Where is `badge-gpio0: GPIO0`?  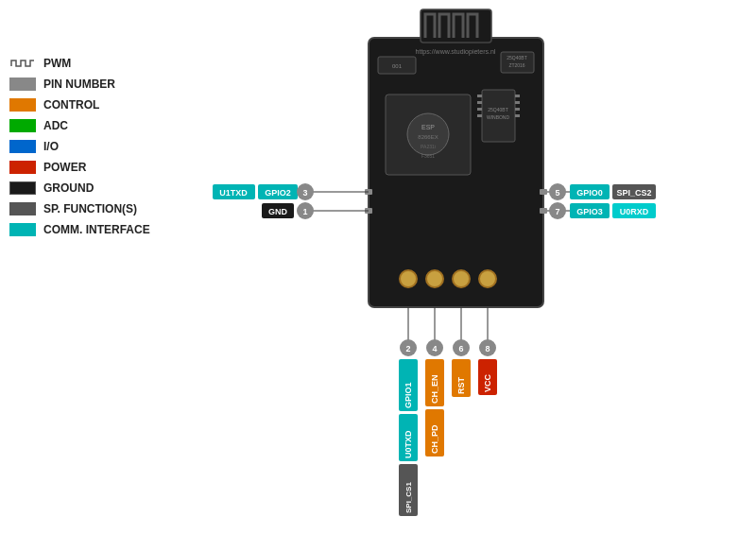
badge-gpio0: GPIO0 is located at coordinates (590, 193).